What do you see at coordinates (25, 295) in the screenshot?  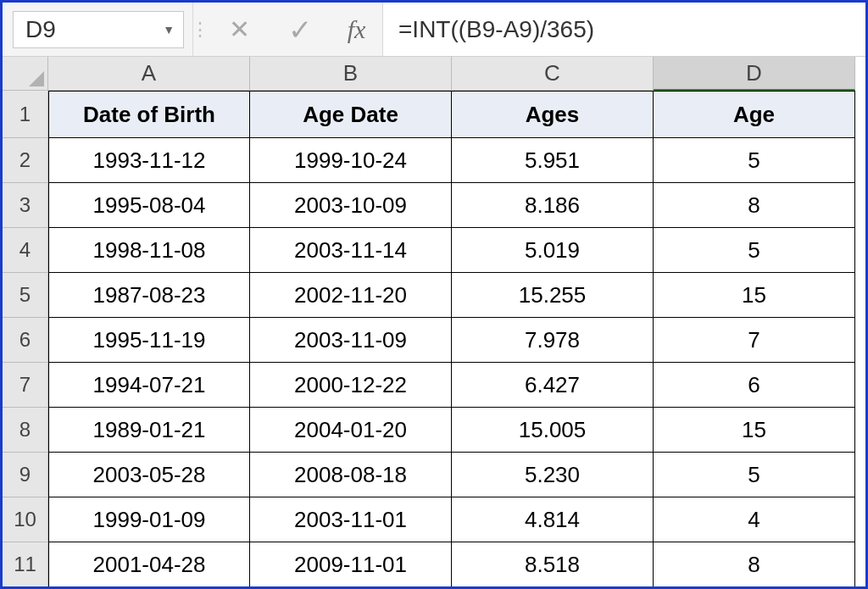 I see `row-header-5: 5` at bounding box center [25, 295].